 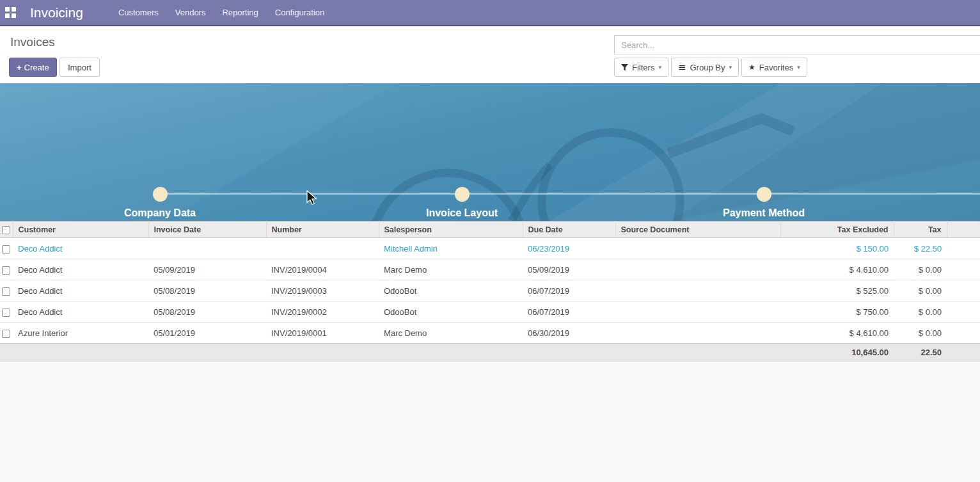 I want to click on cell-invoice-date, so click(x=207, y=248).